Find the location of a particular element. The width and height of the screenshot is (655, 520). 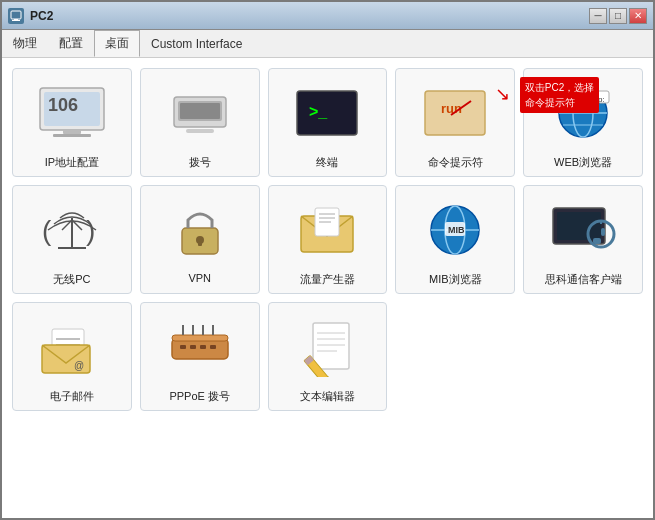

icon-email-image: @ is located at coordinates (72, 347).